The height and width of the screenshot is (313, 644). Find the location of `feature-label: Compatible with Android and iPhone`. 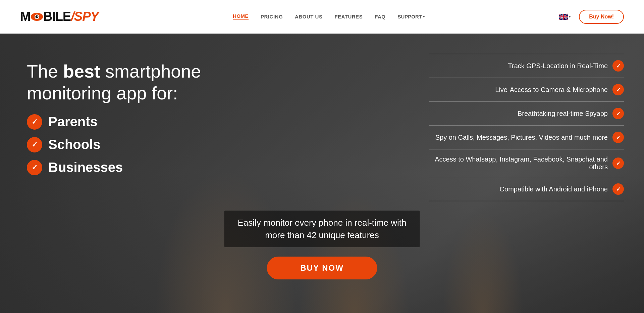

feature-label: Compatible with Android and iPhone is located at coordinates (554, 189).